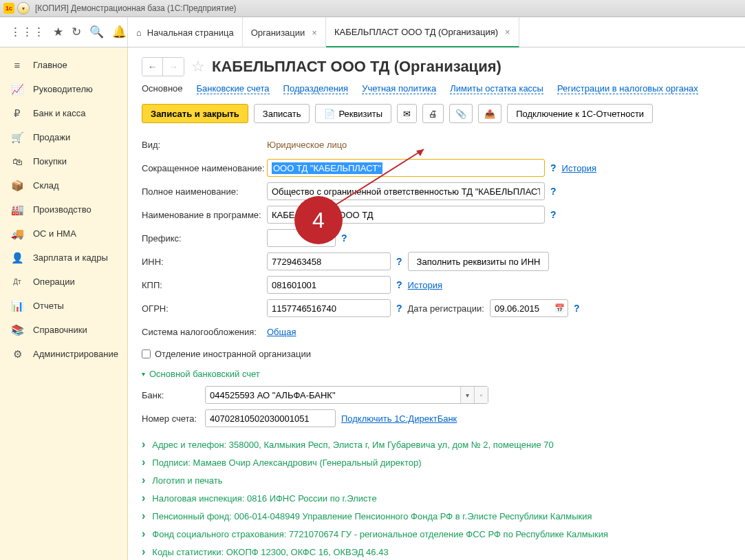 The height and width of the screenshot is (560, 745). I want to click on sidebar-item-manager: 📈Руководителю, so click(63, 89).